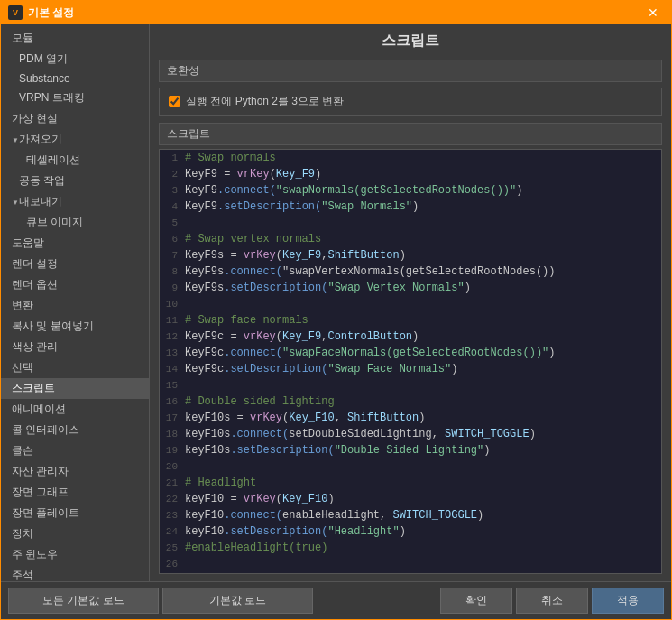  I want to click on sidebar-item-label-26: 주석, so click(23, 575).